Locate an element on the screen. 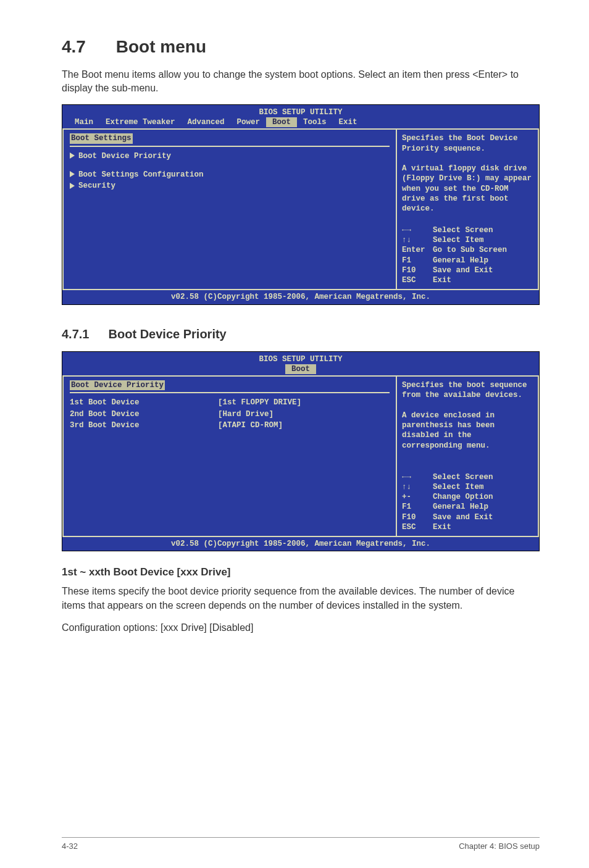 This screenshot has height=868, width=589. chapter-label: Chapter 4: BIOS setup is located at coordinates (499, 846).